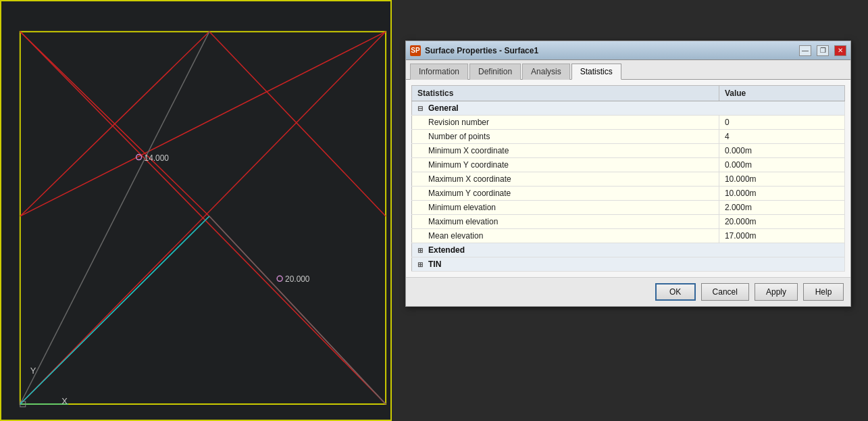  What do you see at coordinates (609, 51) in the screenshot?
I see `dialog-title: Surface Properties - Surface1` at bounding box center [609, 51].